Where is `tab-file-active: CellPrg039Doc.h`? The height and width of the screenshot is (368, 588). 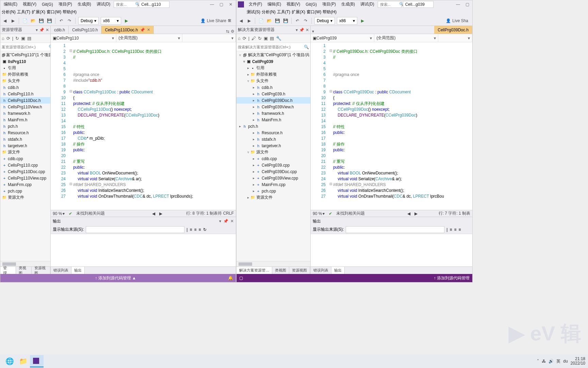
tab-file-active: CellPrg039Doc.h is located at coordinates (453, 30).